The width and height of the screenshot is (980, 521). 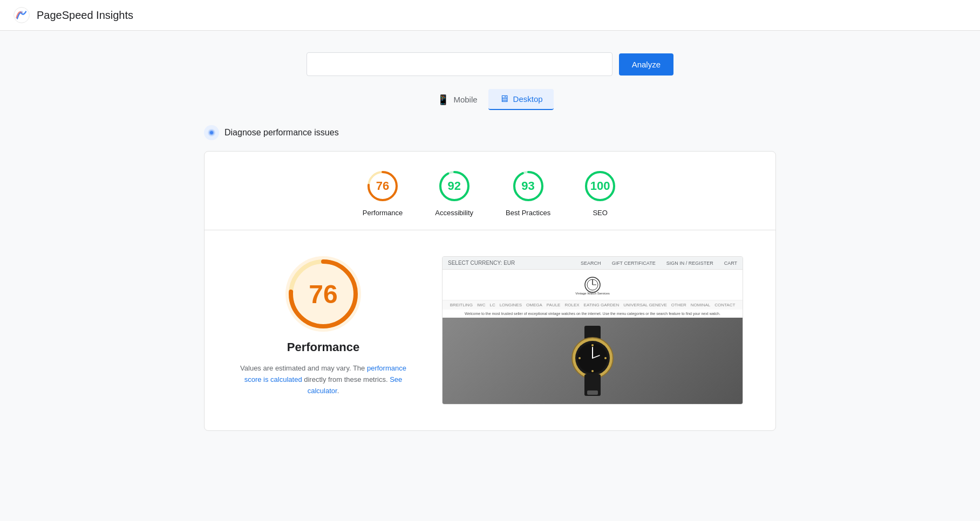 What do you see at coordinates (528, 186) in the screenshot?
I see `score-circle: 93` at bounding box center [528, 186].